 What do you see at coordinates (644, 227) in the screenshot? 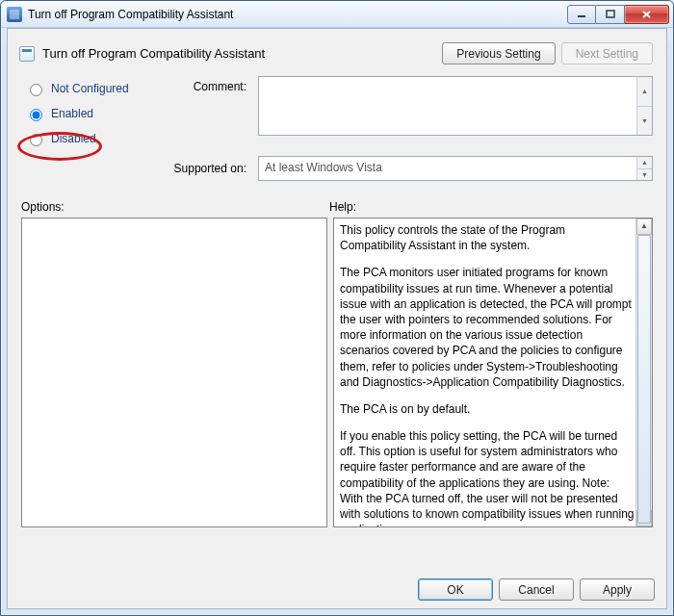
I see `scroll-up-icon: ▲` at bounding box center [644, 227].